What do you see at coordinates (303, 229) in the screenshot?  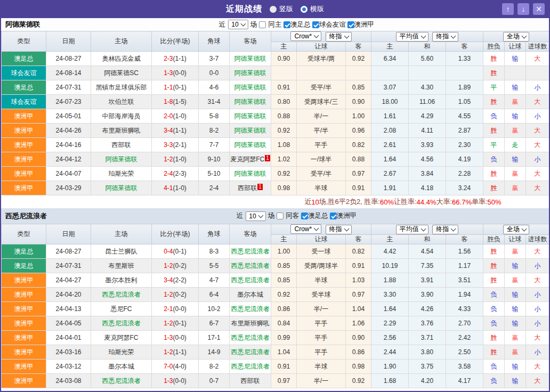 I see `bookmaker-value: Crow*` at bounding box center [303, 229].